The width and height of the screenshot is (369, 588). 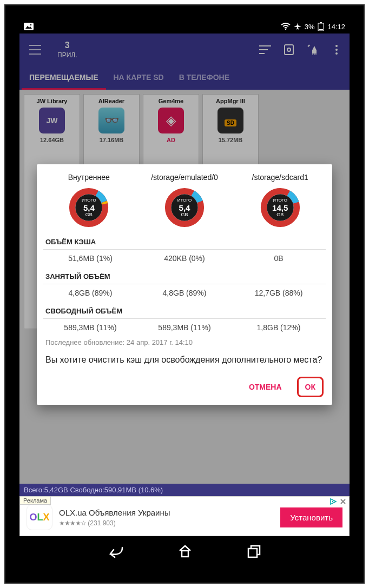 What do you see at coordinates (321, 26) in the screenshot?
I see `battery-icon` at bounding box center [321, 26].